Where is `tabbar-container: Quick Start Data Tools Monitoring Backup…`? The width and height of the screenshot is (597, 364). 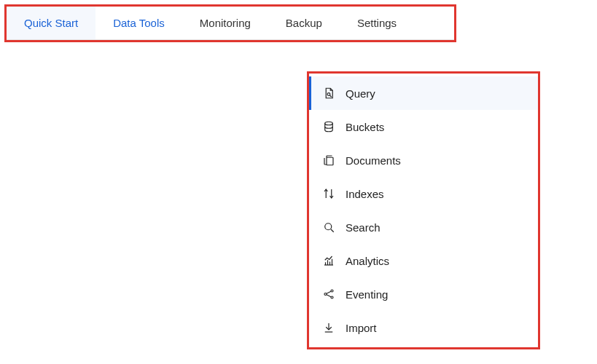 tabbar-container: Quick Start Data Tools Monitoring Backup… is located at coordinates (230, 23).